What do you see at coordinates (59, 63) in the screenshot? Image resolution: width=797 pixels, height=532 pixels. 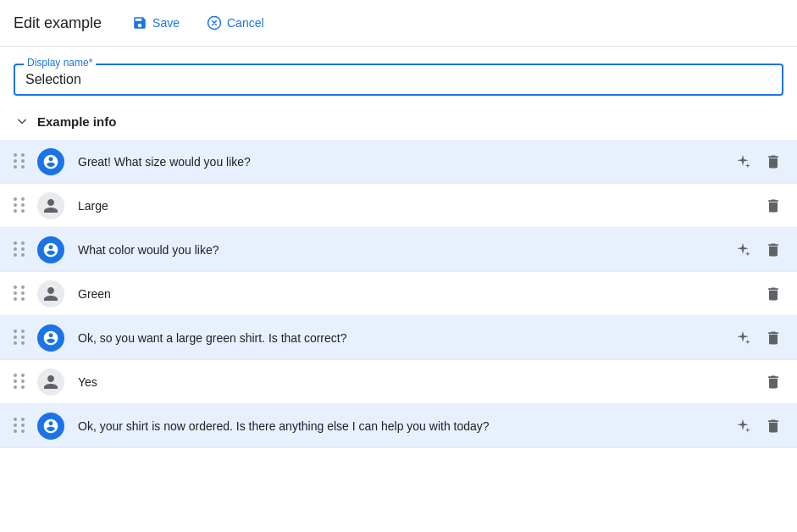 I see `display-name-label: Display name*` at bounding box center [59, 63].